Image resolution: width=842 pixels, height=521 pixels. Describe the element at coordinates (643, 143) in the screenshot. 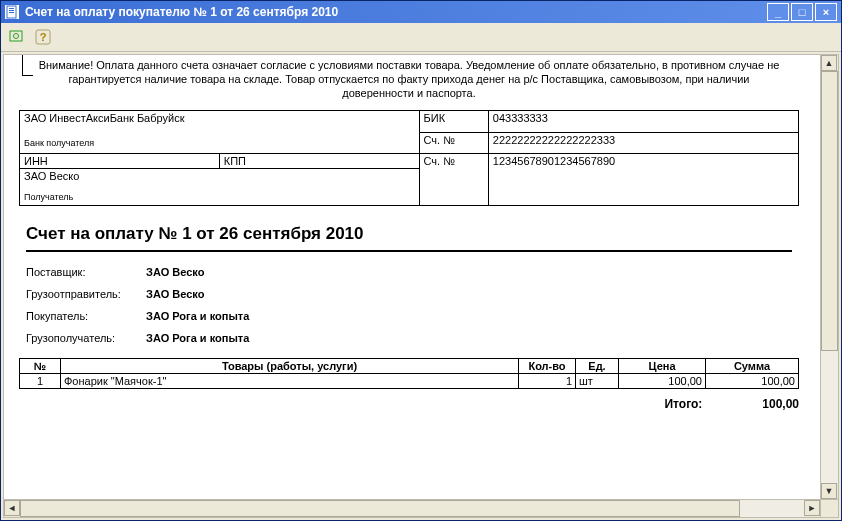

I see `corr-account-value: 22222222222222222333` at that location.